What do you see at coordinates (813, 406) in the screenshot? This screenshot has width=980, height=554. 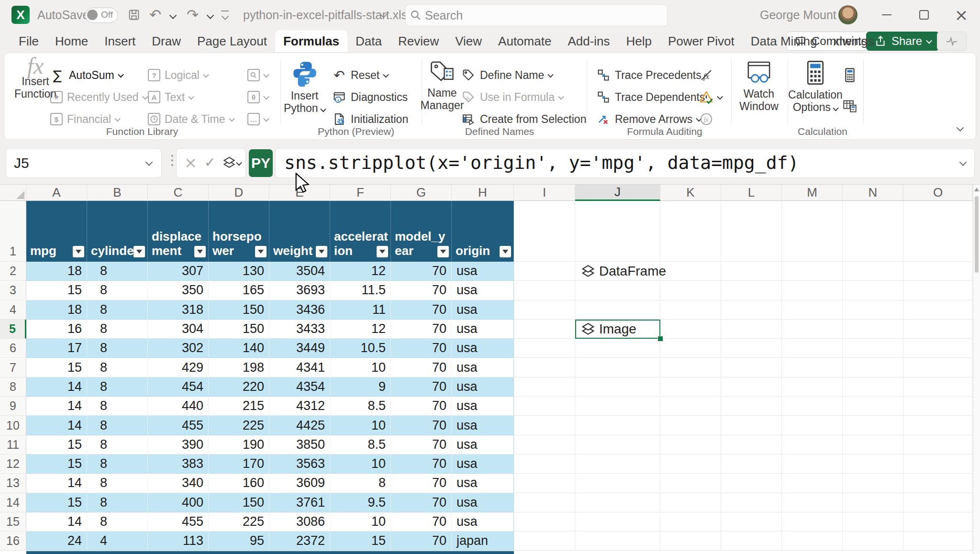 I see `cell-M9` at bounding box center [813, 406].